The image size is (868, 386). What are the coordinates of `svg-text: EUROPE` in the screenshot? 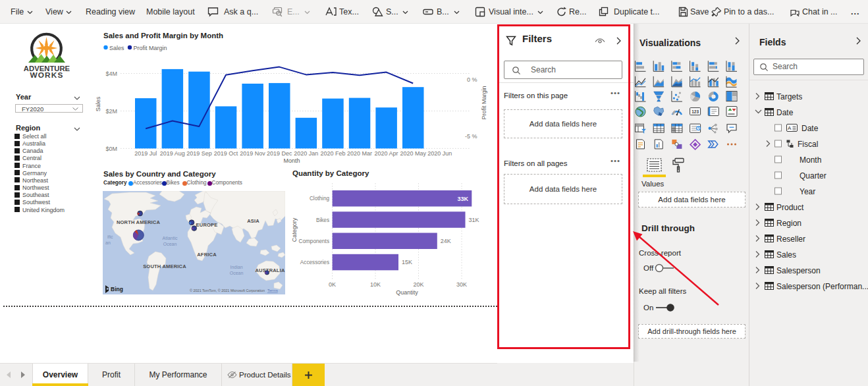 It's located at (207, 225).